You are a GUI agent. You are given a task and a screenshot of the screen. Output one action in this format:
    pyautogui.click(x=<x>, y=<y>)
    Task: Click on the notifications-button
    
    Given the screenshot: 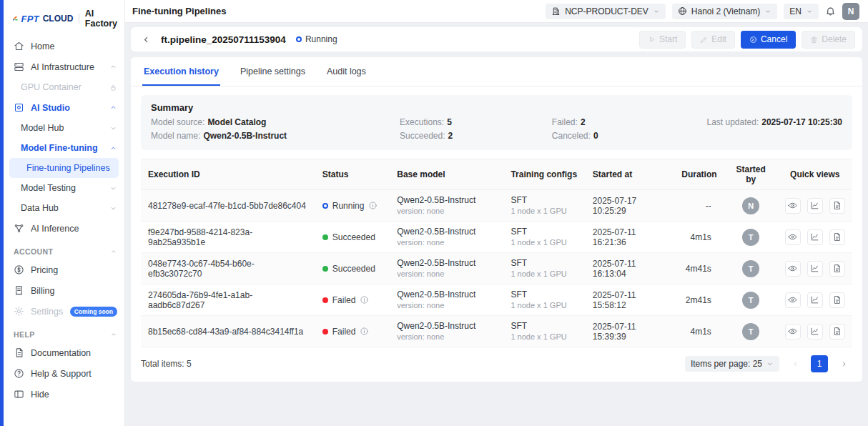 What is the action you would take?
    pyautogui.click(x=831, y=11)
    